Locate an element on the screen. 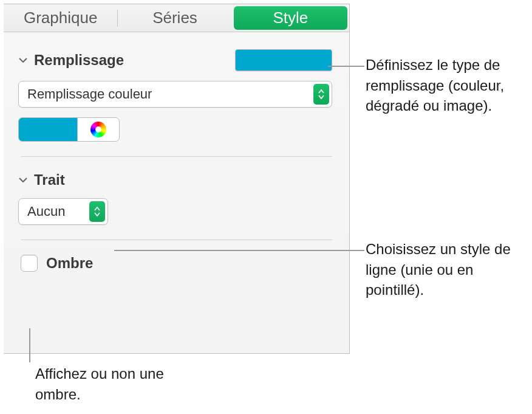 This screenshot has width=532, height=414. stroke-style-dropdown: Aucun is located at coordinates (63, 212).